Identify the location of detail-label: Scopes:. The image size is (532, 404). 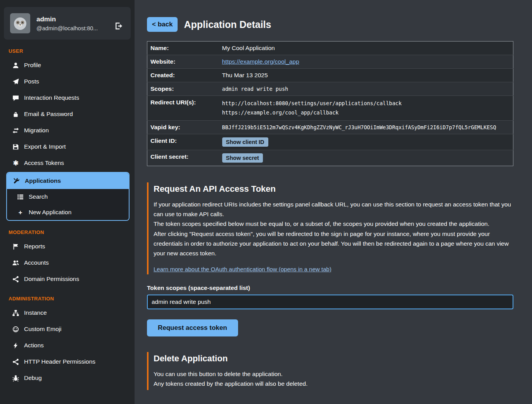
(183, 89).